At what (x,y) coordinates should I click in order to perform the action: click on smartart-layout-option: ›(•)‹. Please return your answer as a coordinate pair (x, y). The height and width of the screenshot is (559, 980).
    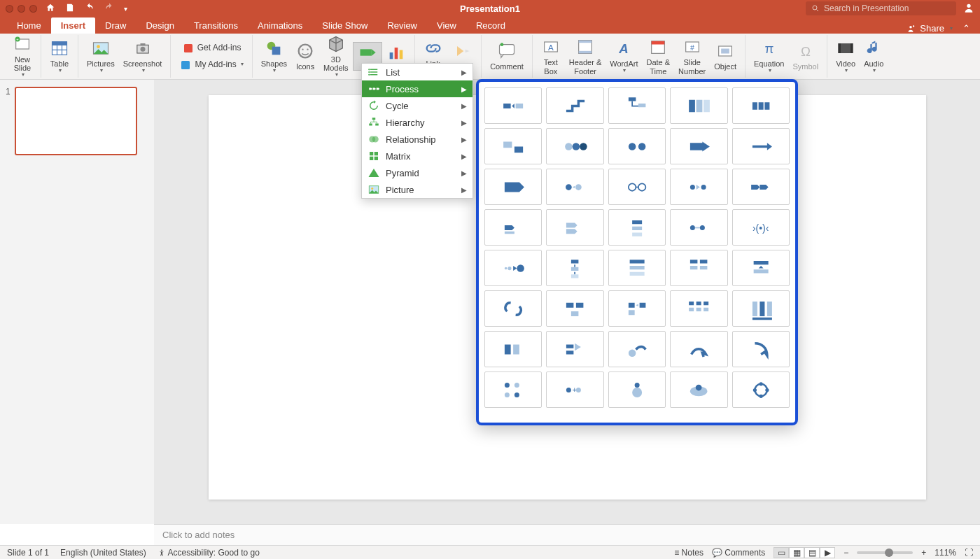
    Looking at the image, I should click on (761, 227).